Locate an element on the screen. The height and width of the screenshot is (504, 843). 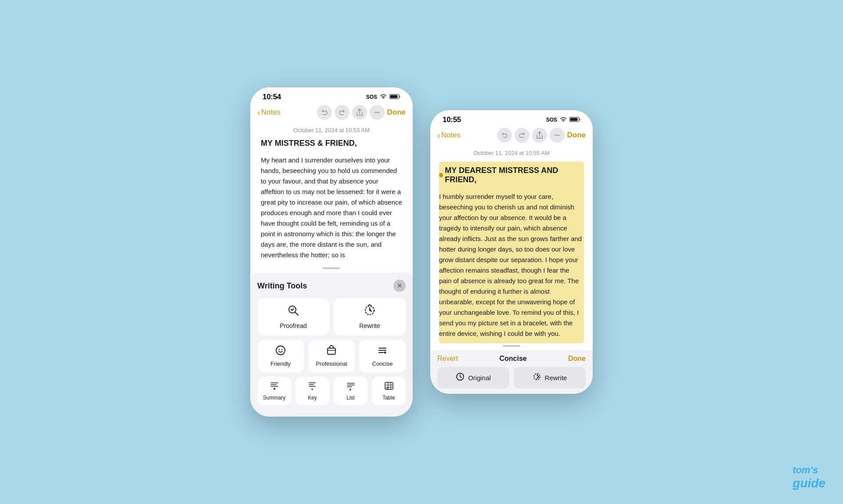
left-nav-bar: ‹ Notes Done is located at coordinates (331, 113).